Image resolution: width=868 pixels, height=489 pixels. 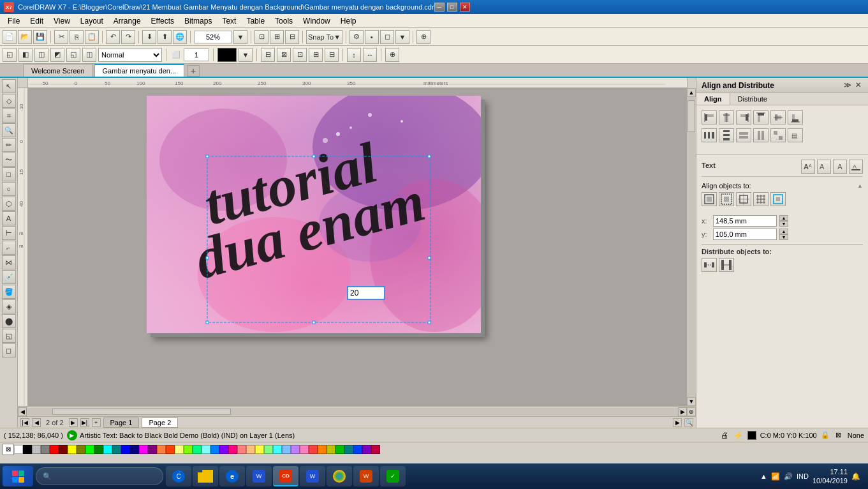 What do you see at coordinates (277, 37) in the screenshot?
I see `snap-grid: ⊞` at bounding box center [277, 37].